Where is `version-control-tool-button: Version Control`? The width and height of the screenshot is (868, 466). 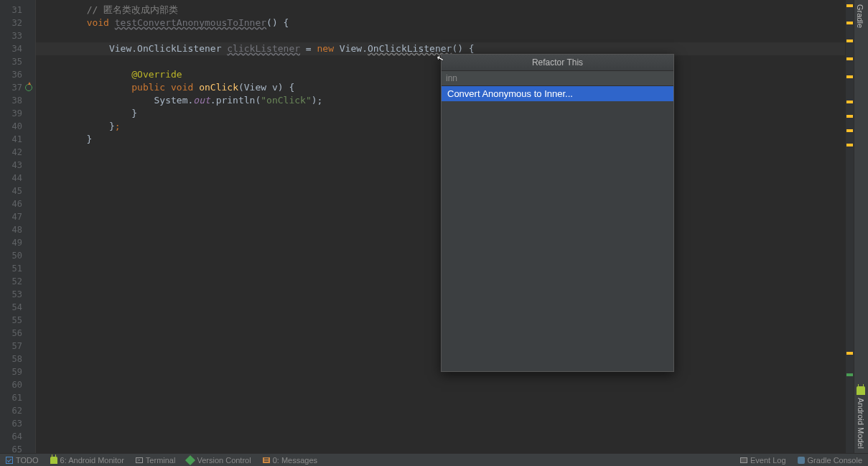
version-control-tool-button: Version Control is located at coordinates (218, 460).